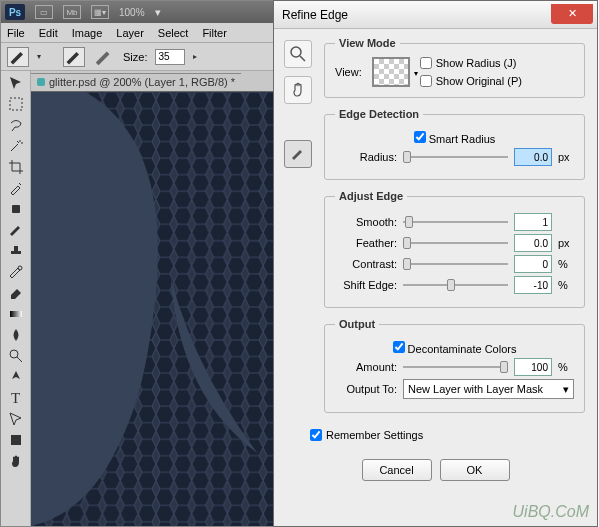 This screenshot has height=527, width=599. Describe the element at coordinates (455, 138) in the screenshot. I see `smart-radius-checkbox: Smart Radius` at that location.